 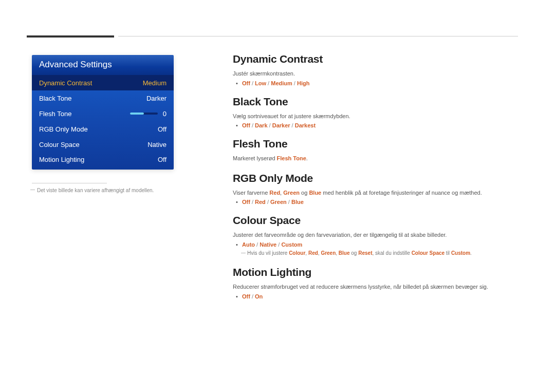 What do you see at coordinates (375, 144) in the screenshot?
I see `section-title: Flesh Tone` at bounding box center [375, 144].